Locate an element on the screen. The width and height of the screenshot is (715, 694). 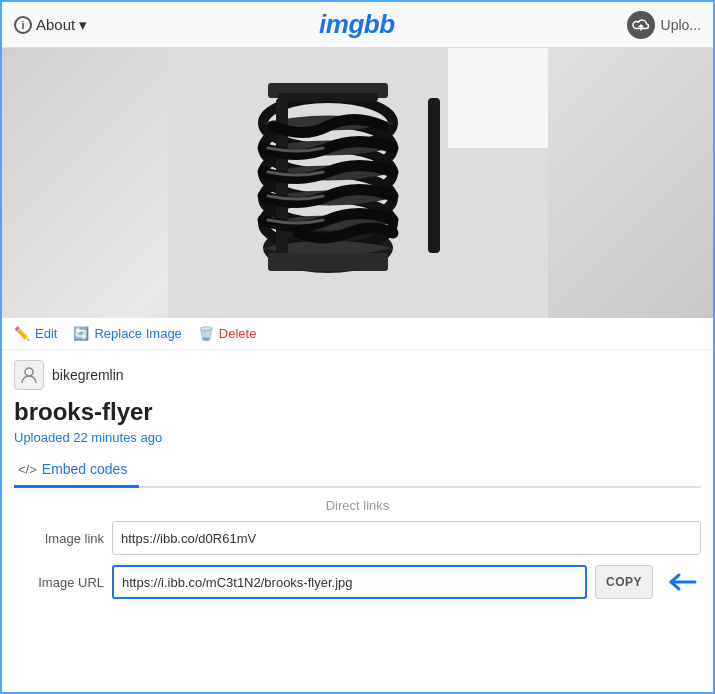
edit-button: ✏️ Edit is located at coordinates (36, 334).